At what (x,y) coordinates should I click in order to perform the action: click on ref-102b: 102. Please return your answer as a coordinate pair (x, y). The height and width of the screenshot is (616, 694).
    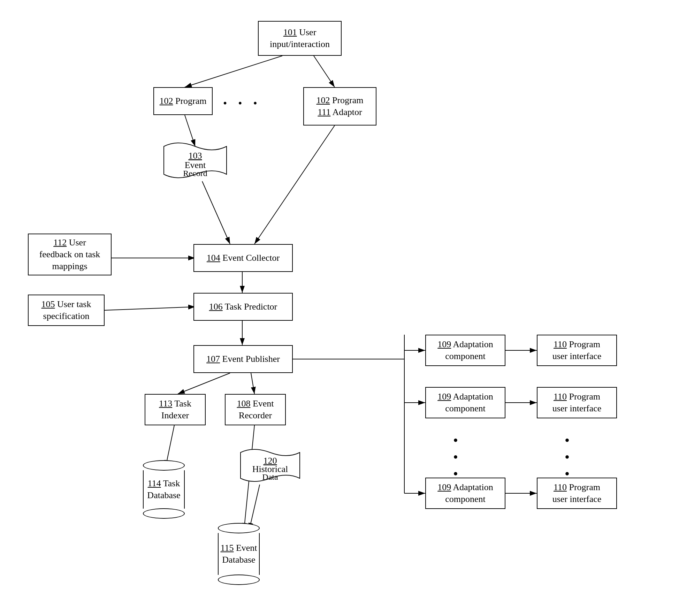
    Looking at the image, I should click on (323, 100).